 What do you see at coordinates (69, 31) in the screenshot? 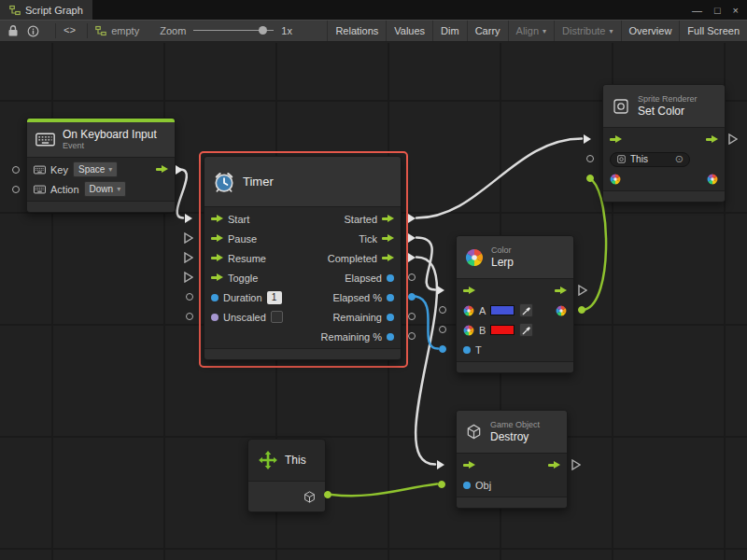
I see `edit-code-icon: <>` at bounding box center [69, 31].